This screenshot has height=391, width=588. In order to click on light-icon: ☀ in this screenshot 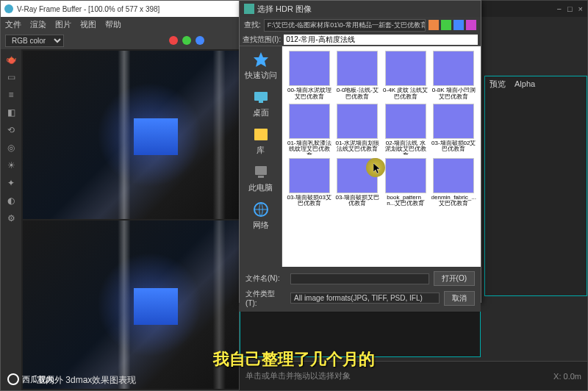, I will do `click(11, 165)`.